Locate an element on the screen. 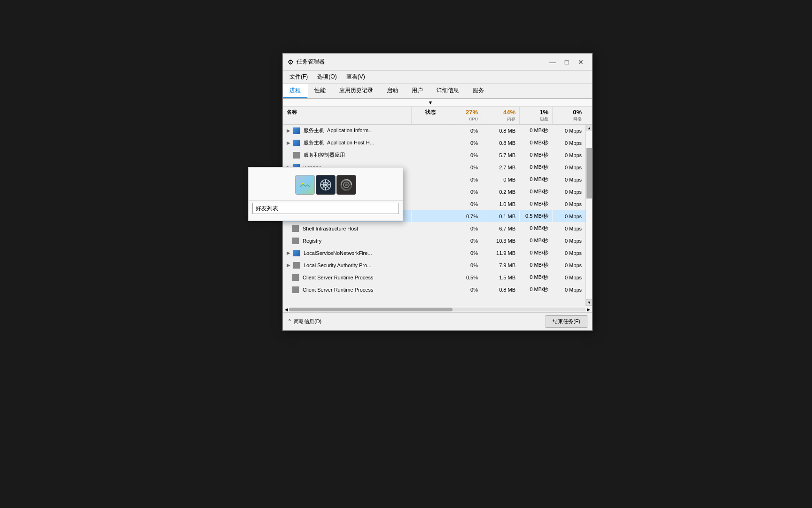  popup-text-input is located at coordinates (326, 208).